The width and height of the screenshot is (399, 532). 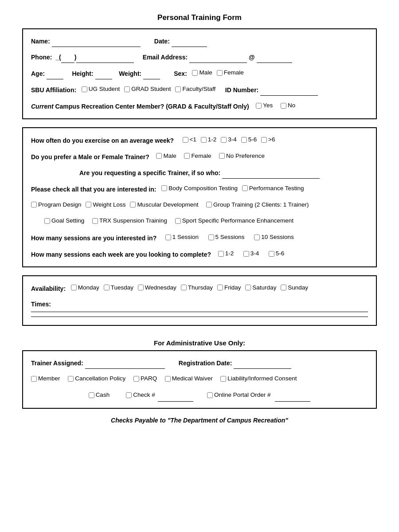 What do you see at coordinates (220, 287) in the screenshot?
I see `friday` at bounding box center [220, 287].